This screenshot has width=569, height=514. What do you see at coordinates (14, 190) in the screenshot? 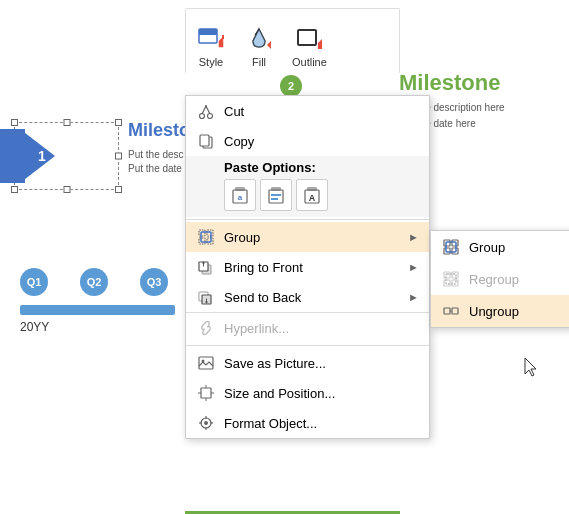
I see `handle-bl` at bounding box center [14, 190].